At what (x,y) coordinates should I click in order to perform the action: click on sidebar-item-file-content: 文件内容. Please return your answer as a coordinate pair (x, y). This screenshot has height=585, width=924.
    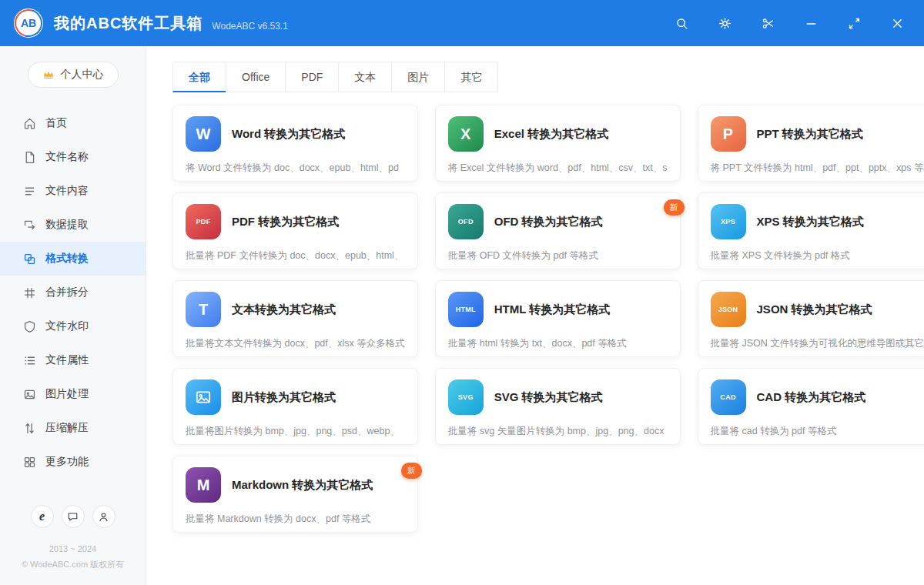
    Looking at the image, I should click on (72, 191).